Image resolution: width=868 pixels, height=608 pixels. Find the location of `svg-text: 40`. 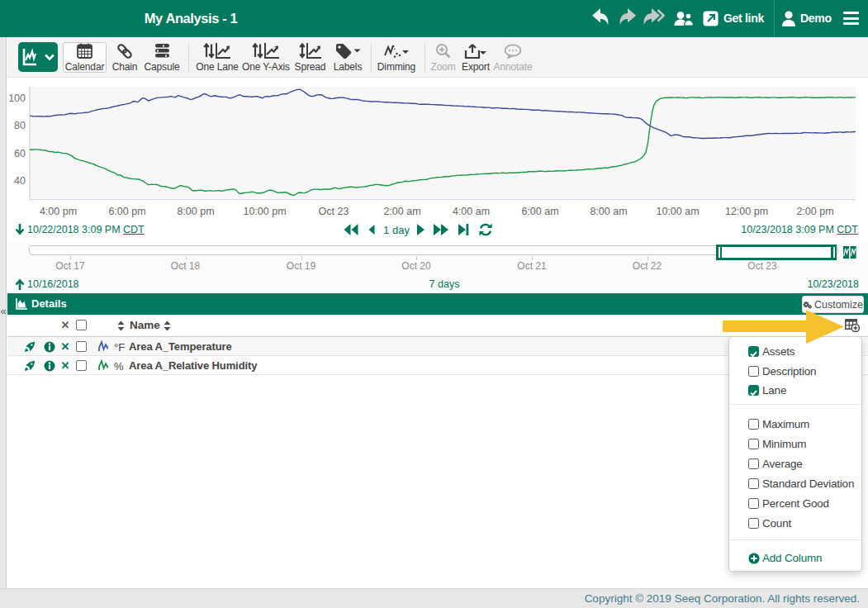

svg-text: 40 is located at coordinates (20, 181).